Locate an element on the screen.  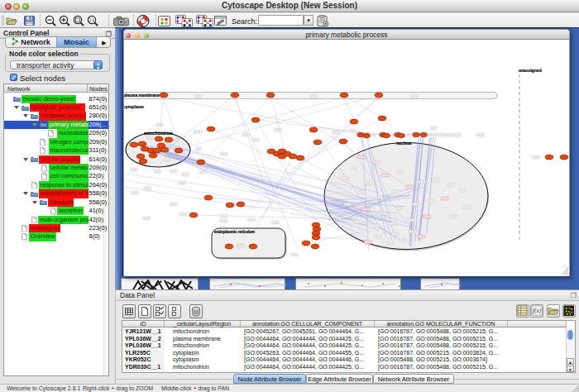
svg-text: nucleus is located at coordinates (404, 143).